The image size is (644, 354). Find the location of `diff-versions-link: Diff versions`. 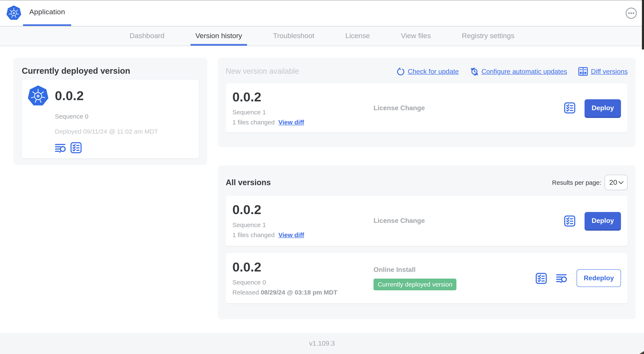

diff-versions-link: Diff versions is located at coordinates (603, 72).